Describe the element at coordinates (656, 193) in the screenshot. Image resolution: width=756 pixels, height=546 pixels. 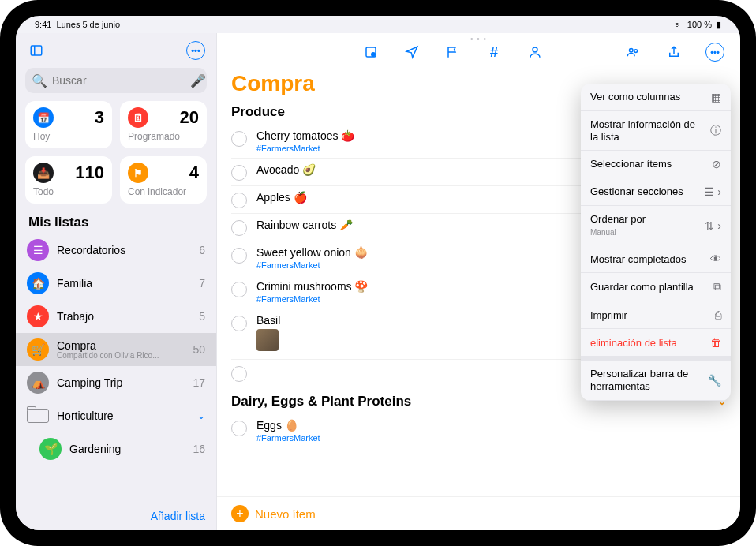
I see `menu-manage-sections: Gestionar secciones☰ ›` at that location.